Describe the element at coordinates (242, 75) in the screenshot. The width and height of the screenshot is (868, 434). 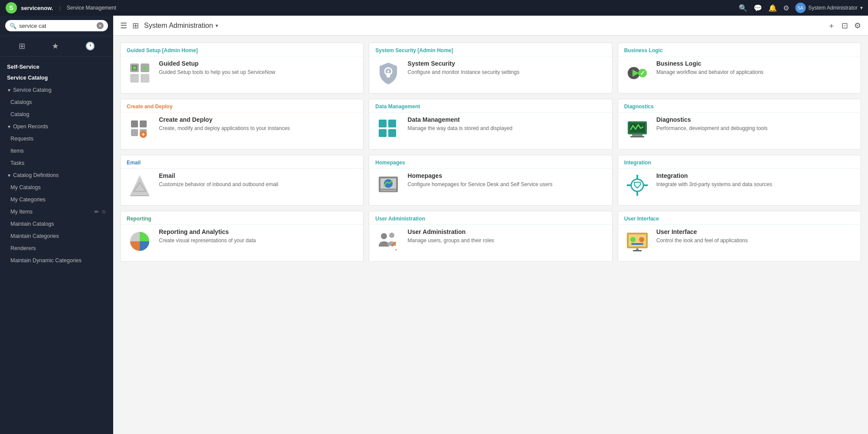
I see `card-guided-setup-body: Guided Setup Guided Setup tools to help …` at that location.